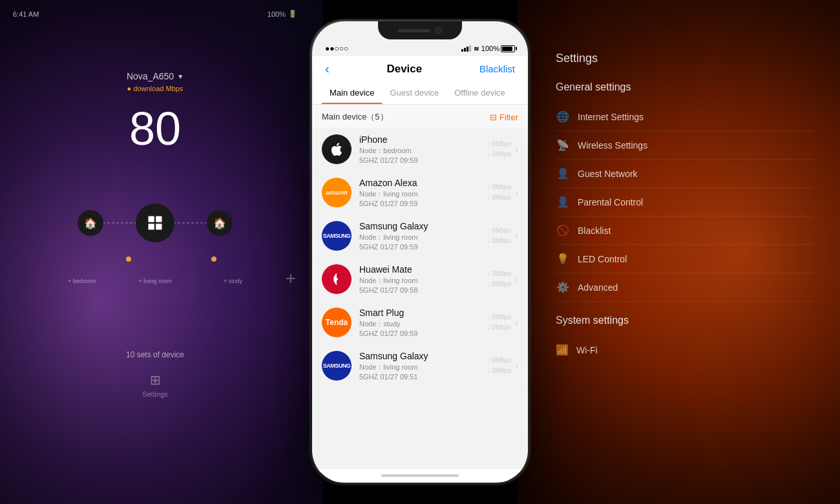 Image resolution: width=840 pixels, height=504 pixels. Describe the element at coordinates (562, 350) in the screenshot. I see `wifi-bottom-icon: 📶` at that location.